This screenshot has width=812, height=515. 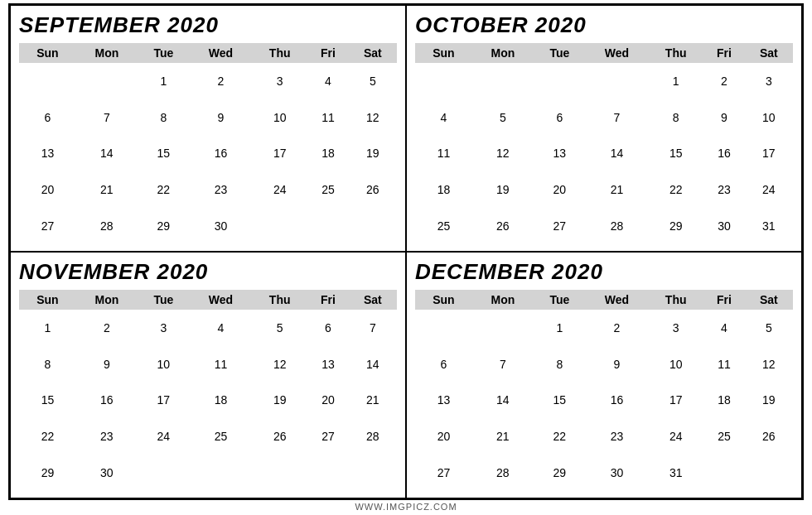 What do you see at coordinates (107, 53) in the screenshot?
I see `day-header-Mon: Mon` at bounding box center [107, 53].